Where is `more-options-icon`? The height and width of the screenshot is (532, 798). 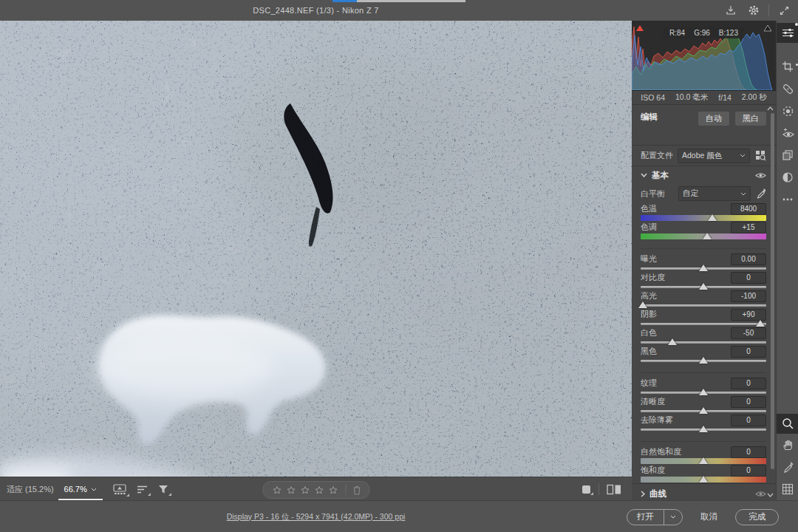
more-options-icon is located at coordinates (788, 200).